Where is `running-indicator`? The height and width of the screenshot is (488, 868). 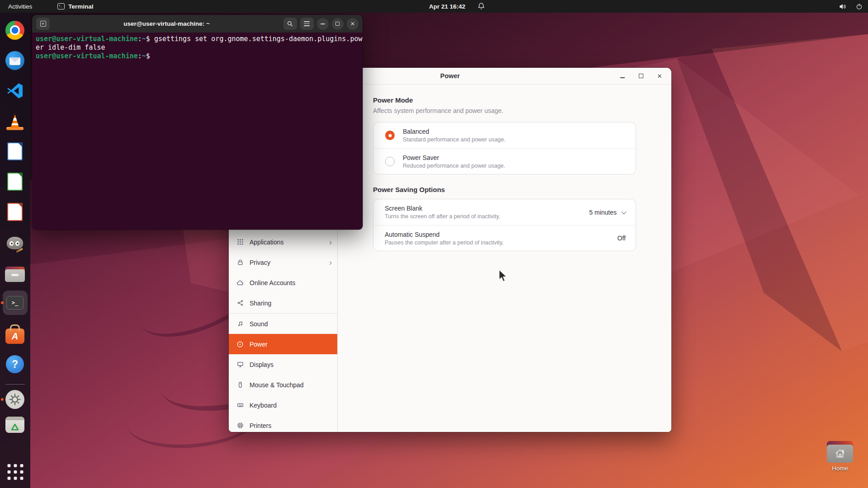 running-indicator is located at coordinates (2, 399).